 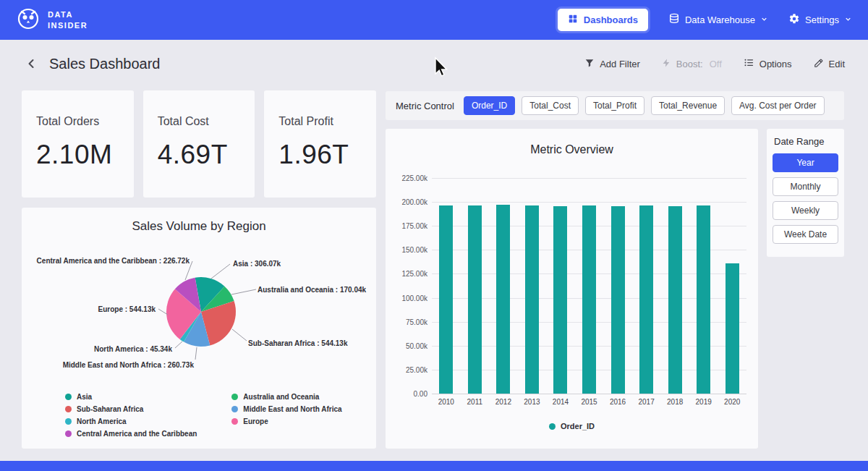 I want to click on edit-button: Edit, so click(x=829, y=64).